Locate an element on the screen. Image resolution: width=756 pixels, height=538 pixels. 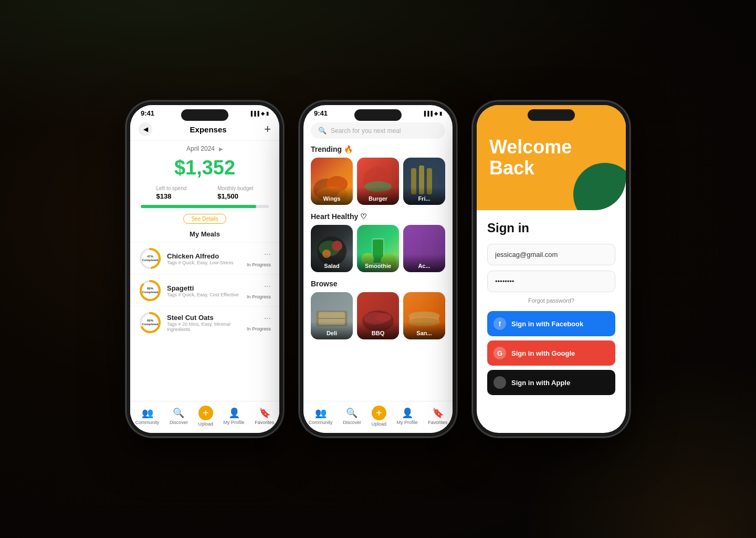
phone2-bottom-nav: 👥 Community 🔍 Discover + Upload 👤 My Pro… is located at coordinates (378, 417).